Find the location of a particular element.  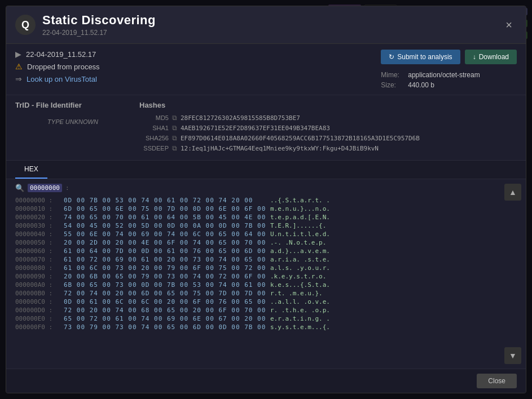

mime-label: Mime: is located at coordinates (392, 75).